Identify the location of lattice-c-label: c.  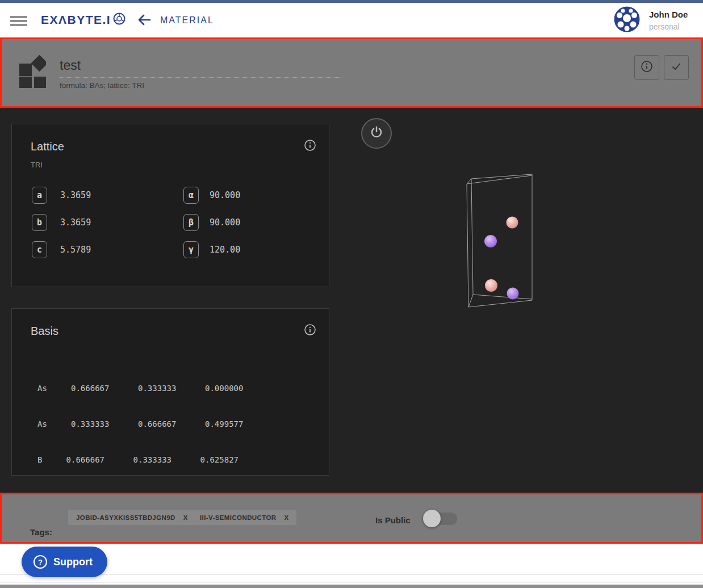
(40, 250).